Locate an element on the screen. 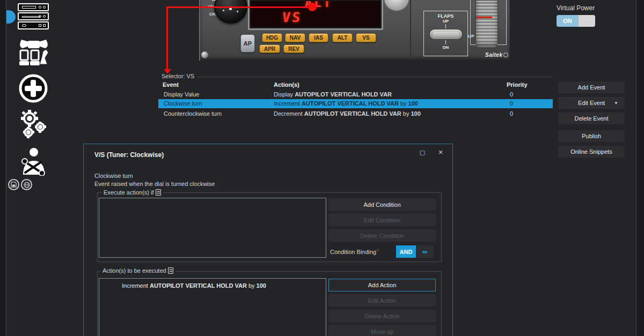  panel-button-apr: APR is located at coordinates (269, 49).